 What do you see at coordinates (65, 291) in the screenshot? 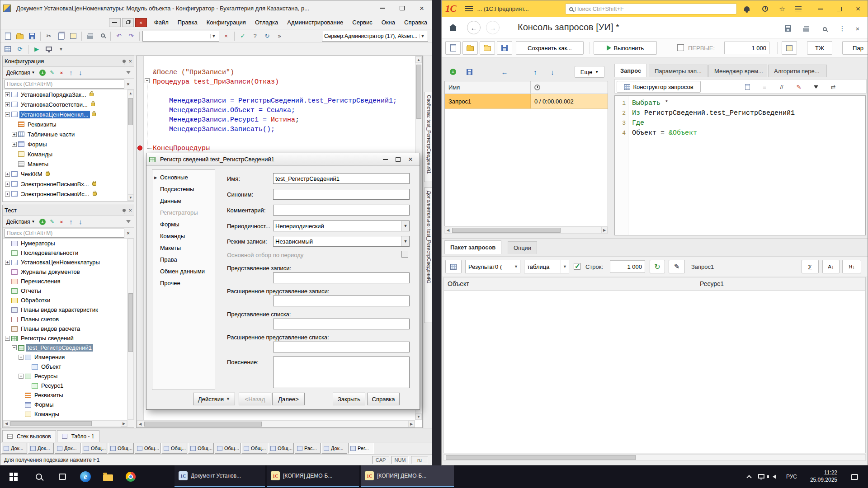
I see `tree-item: Отчеты` at bounding box center [65, 291].